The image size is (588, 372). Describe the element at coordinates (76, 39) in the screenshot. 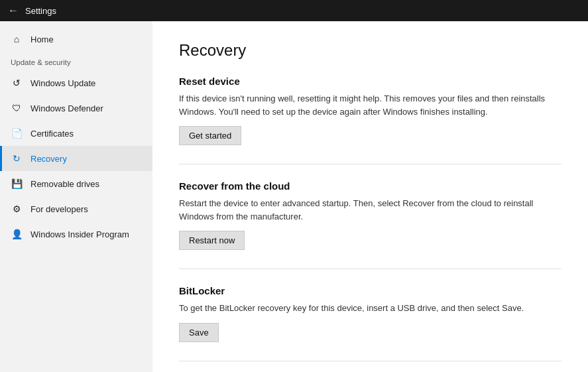

I see `sidebar-item-home: ⌂ Home` at that location.